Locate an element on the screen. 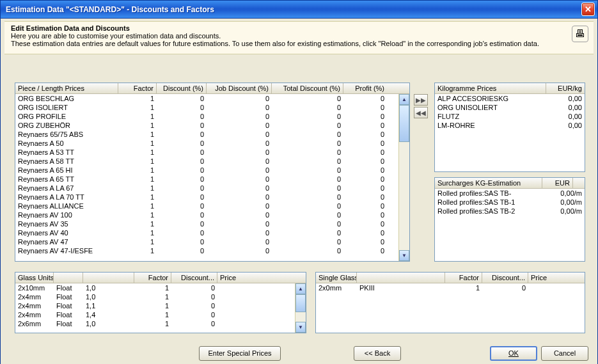 This screenshot has height=364, width=598. col-sgfactor: Factor is located at coordinates (464, 278).